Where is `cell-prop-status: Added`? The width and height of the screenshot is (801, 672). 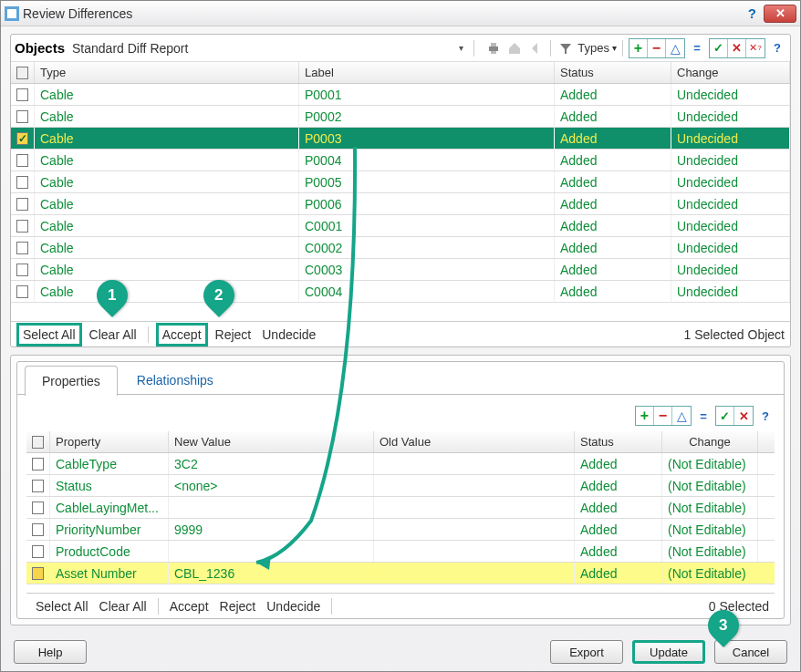 cell-prop-status: Added is located at coordinates (619, 573).